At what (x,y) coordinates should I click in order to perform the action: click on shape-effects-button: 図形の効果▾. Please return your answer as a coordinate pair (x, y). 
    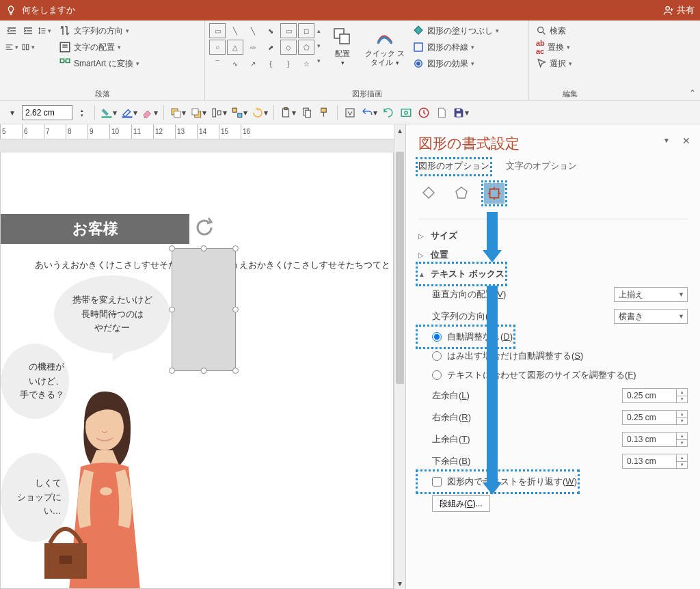
    Looking at the image, I should click on (455, 64).